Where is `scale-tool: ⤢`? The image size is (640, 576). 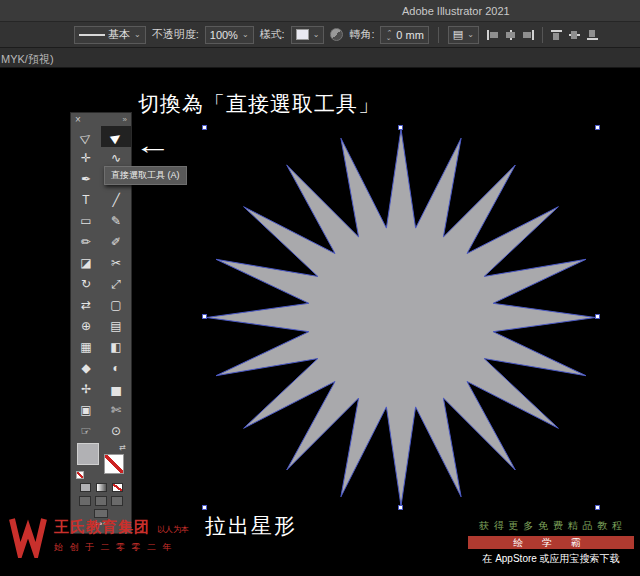
scale-tool: ⤢ is located at coordinates (116, 284).